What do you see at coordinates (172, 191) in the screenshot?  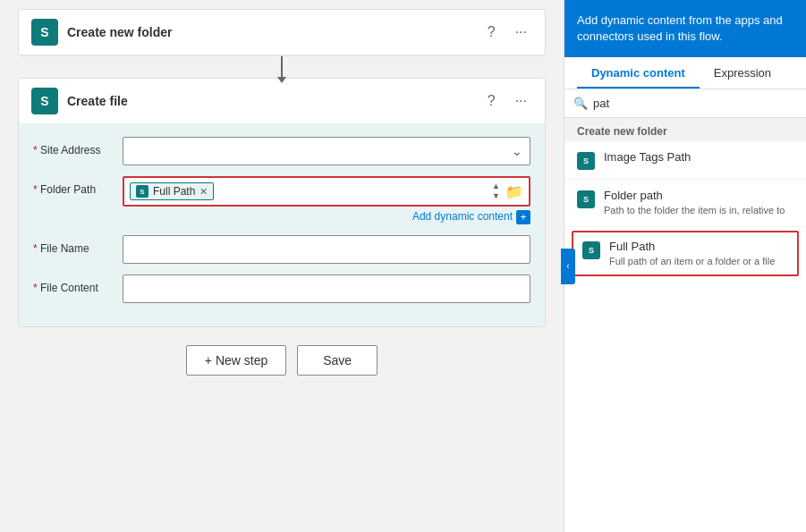 I see `full-path-tag: S Full Path ✕` at bounding box center [172, 191].